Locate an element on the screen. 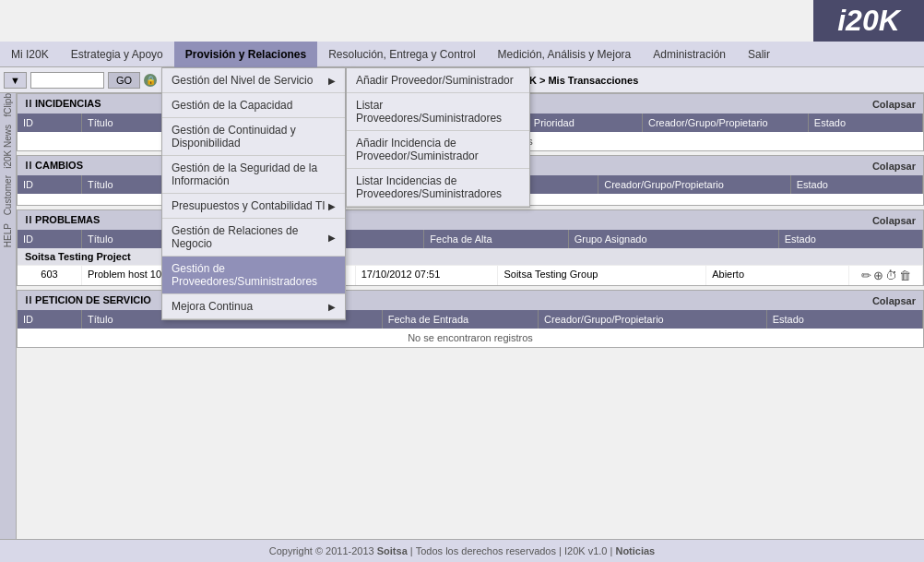  dropdown-gestion-capacidad: Gestión de la Capacidad is located at coordinates (254, 105).